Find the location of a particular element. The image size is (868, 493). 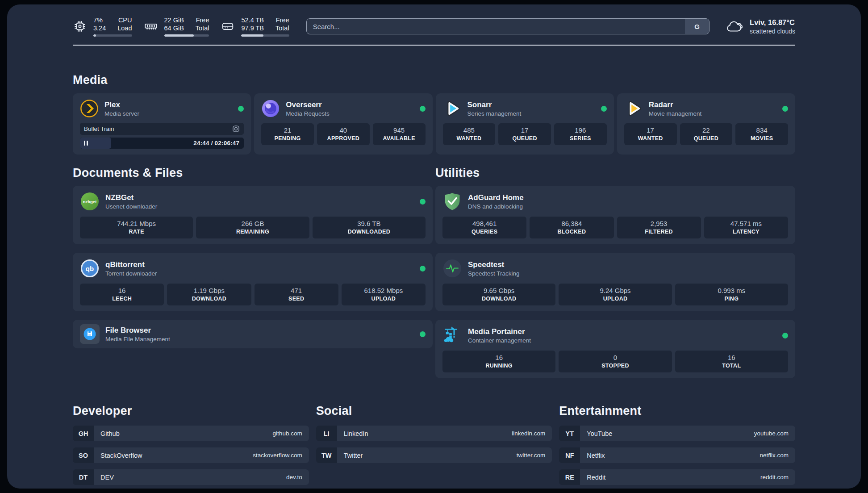

app-title: File Browser is located at coordinates (260, 330).